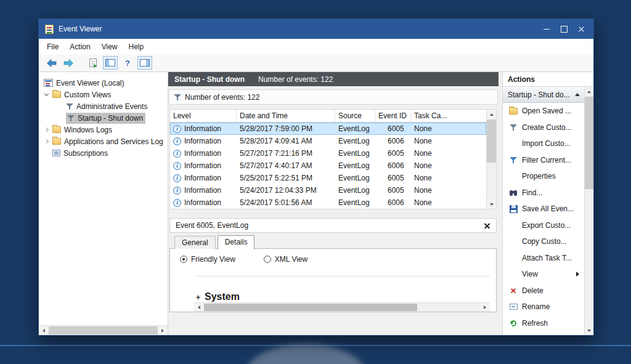 The image size is (631, 364). Describe the element at coordinates (286, 259) in the screenshot. I see `radio-xml-view: XML View` at that location.